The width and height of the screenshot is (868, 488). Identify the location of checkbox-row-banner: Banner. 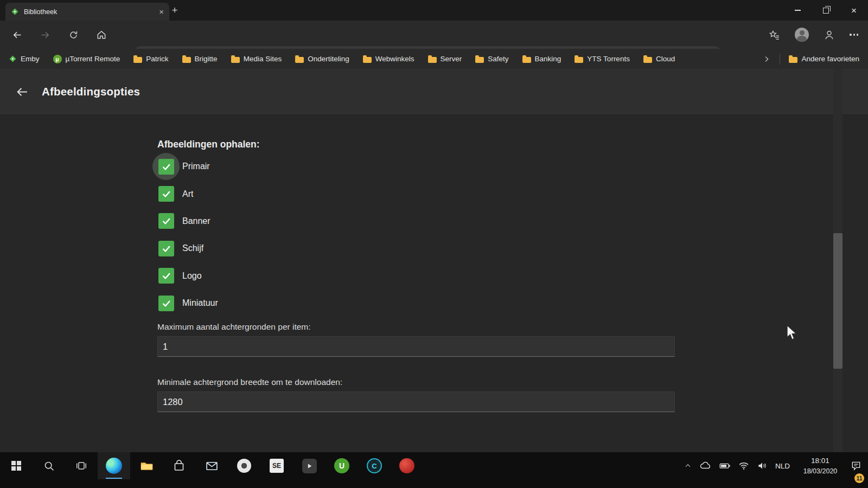
(186, 221).